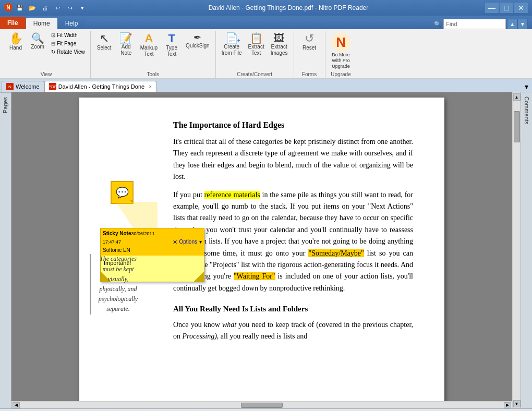 The image size is (532, 411). I want to click on file-tab: File, so click(13, 23).